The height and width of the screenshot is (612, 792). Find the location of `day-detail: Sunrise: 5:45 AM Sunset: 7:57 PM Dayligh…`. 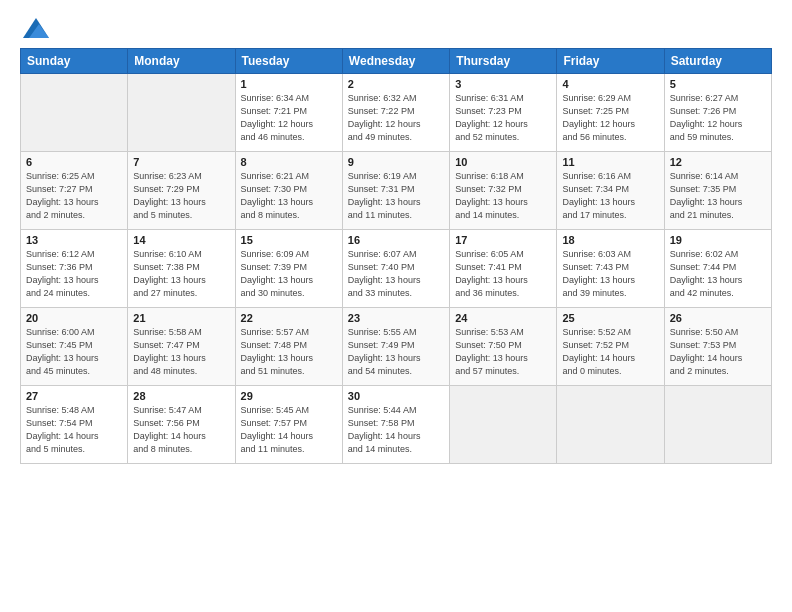

day-detail: Sunrise: 5:45 AM Sunset: 7:57 PM Dayligh… is located at coordinates (289, 430).